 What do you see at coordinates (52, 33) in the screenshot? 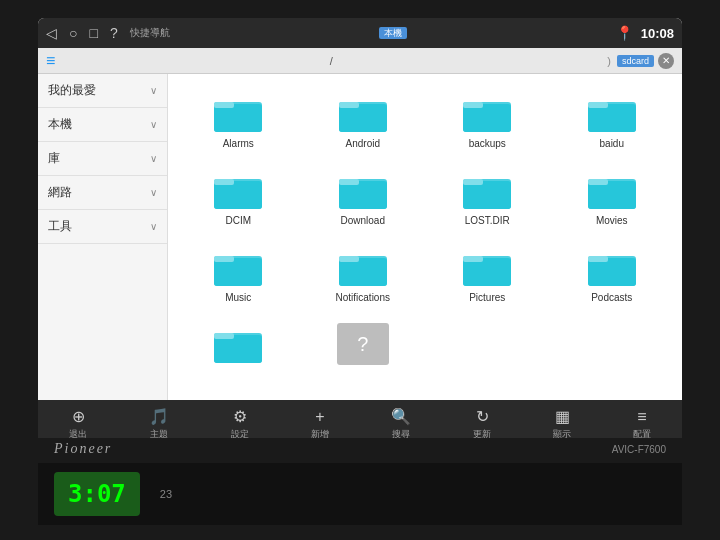
I see `back-icon: ◁` at bounding box center [52, 33].